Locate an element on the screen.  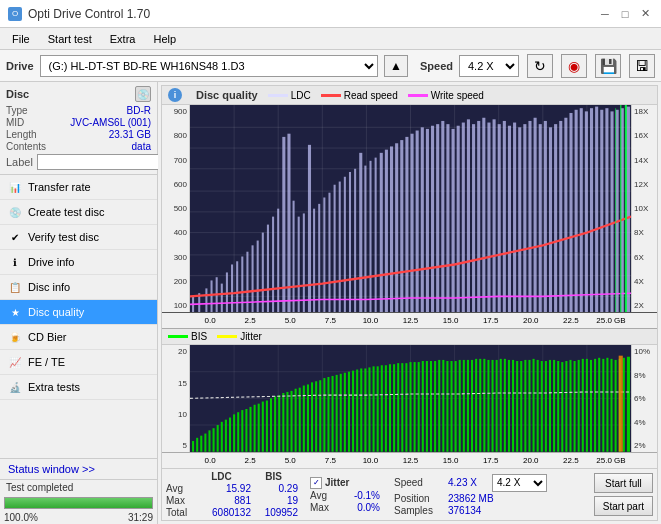
total-row: Total 6080132 109952 is located at coordinates (232, 512).